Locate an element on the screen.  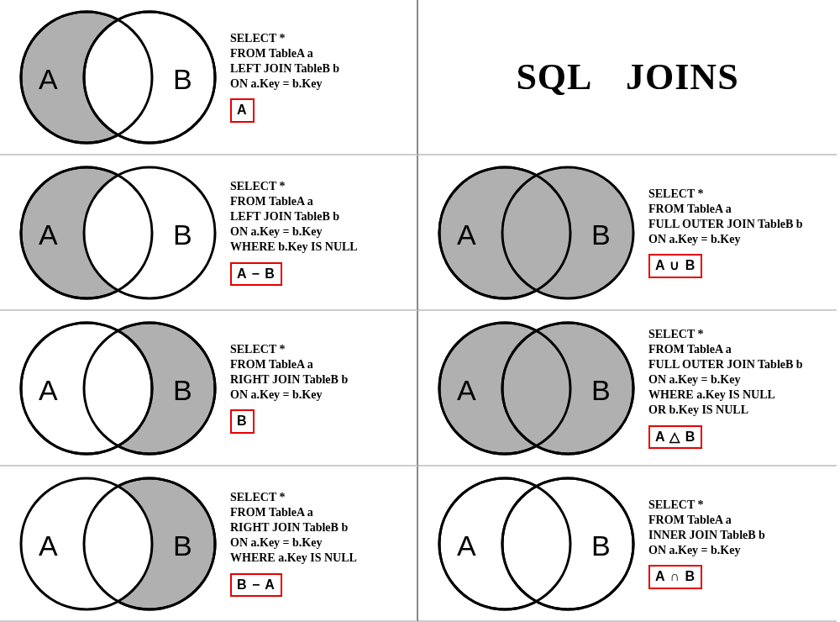
badge-left-excl: A − B is located at coordinates (256, 274).